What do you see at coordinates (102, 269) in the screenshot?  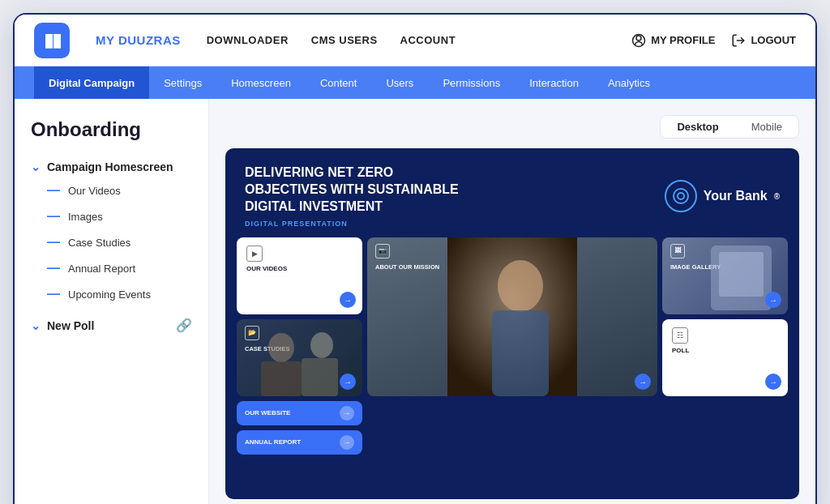 I see `sidebar-item-label: Annual Report` at bounding box center [102, 269].